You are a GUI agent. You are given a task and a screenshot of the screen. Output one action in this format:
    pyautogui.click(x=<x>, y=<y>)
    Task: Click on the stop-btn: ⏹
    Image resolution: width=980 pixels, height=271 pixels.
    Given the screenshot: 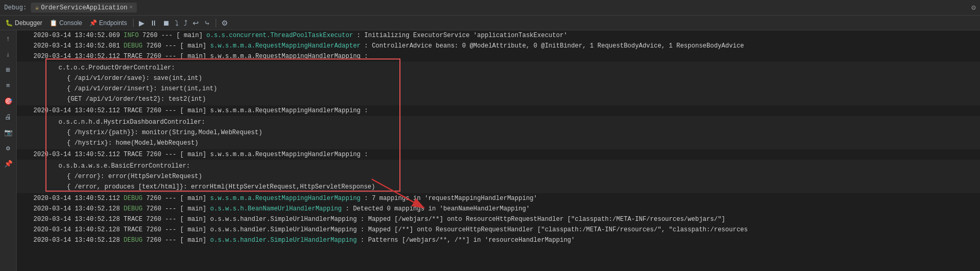 What is the action you would take?
    pyautogui.click(x=166, y=23)
    